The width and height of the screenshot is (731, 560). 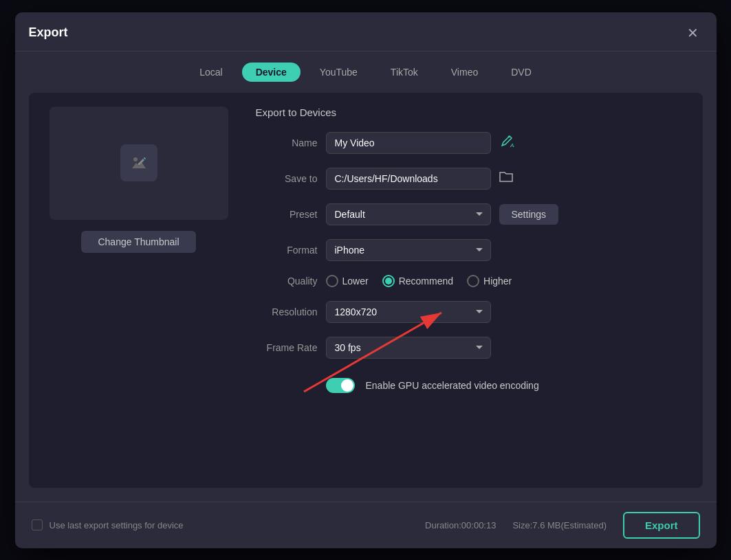 I want to click on bottom-right: Duration:00:00:13 Size:7.6 MB(Estimated)…, so click(x=563, y=525).